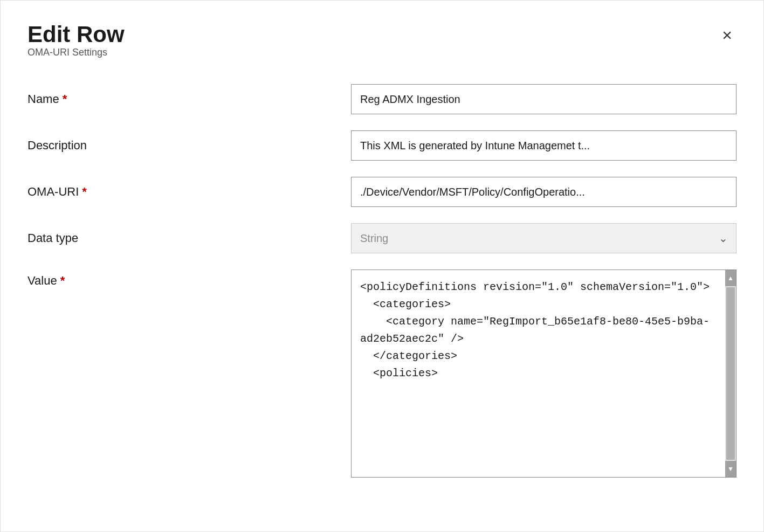  What do you see at coordinates (543, 238) in the screenshot?
I see `data-type-select-wrapper: String ⌄` at bounding box center [543, 238].